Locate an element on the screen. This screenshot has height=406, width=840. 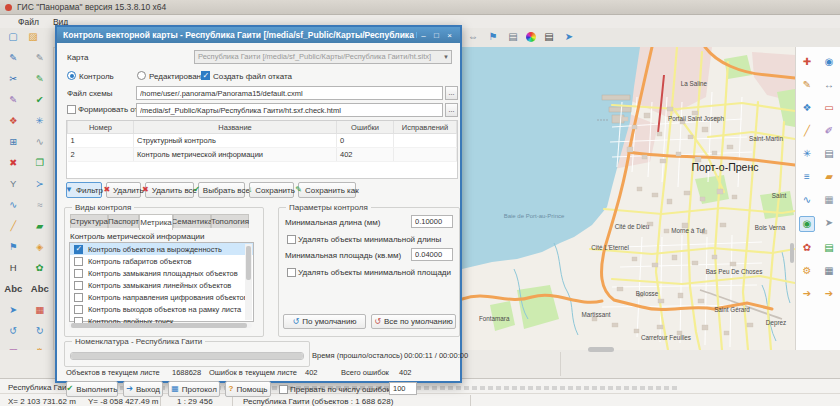
minimize-button: – is located at coordinates (424, 36).